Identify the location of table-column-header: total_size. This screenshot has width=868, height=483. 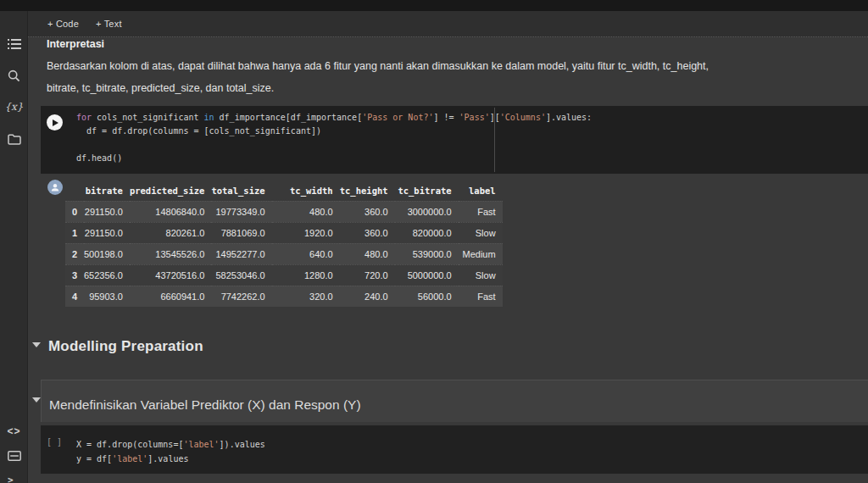
(241, 191).